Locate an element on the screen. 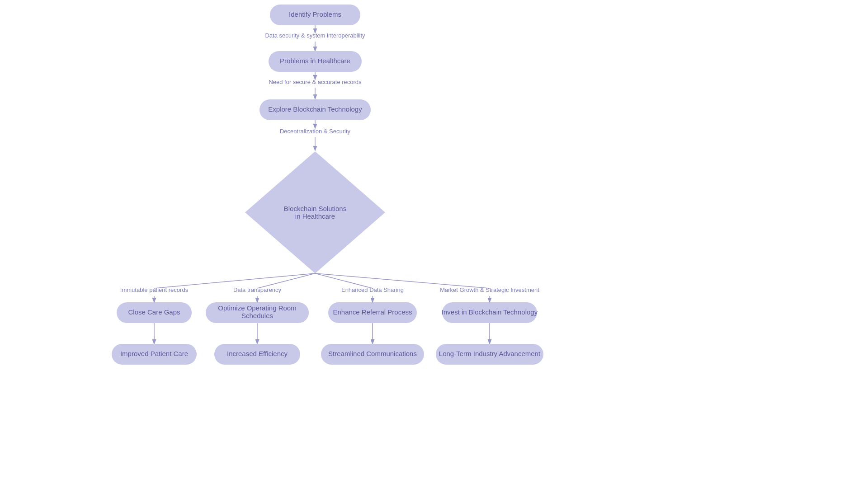  improved-patient-care-label: Improved Patient Care is located at coordinates (154, 353).